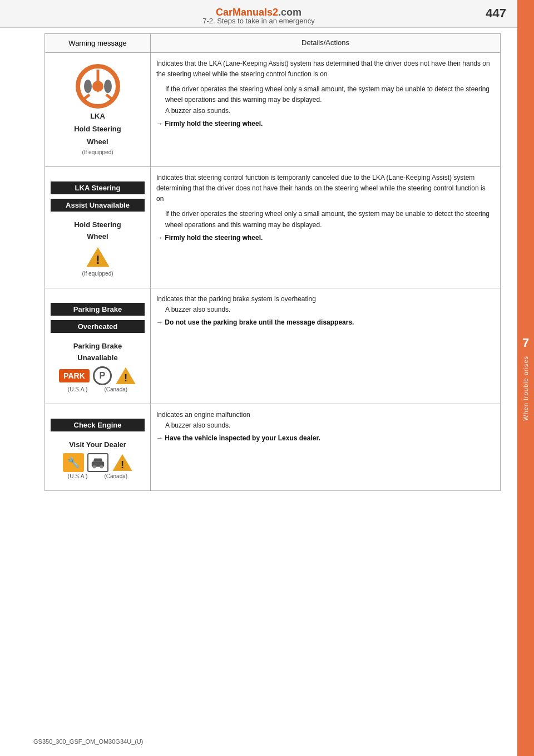 The height and width of the screenshot is (756, 534). What do you see at coordinates (73, 463) in the screenshot?
I see `check-engine-box: 🔧` at bounding box center [73, 463].